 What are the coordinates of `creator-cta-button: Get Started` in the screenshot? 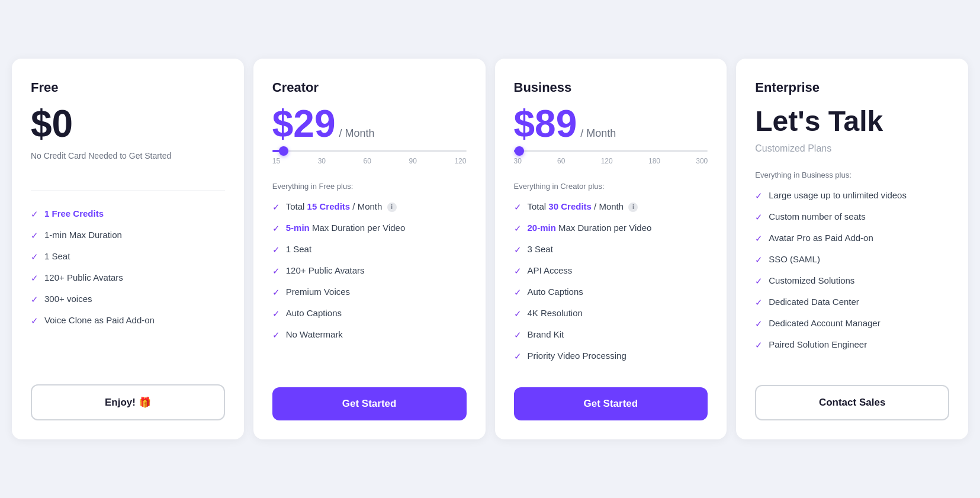 It's located at (369, 404).